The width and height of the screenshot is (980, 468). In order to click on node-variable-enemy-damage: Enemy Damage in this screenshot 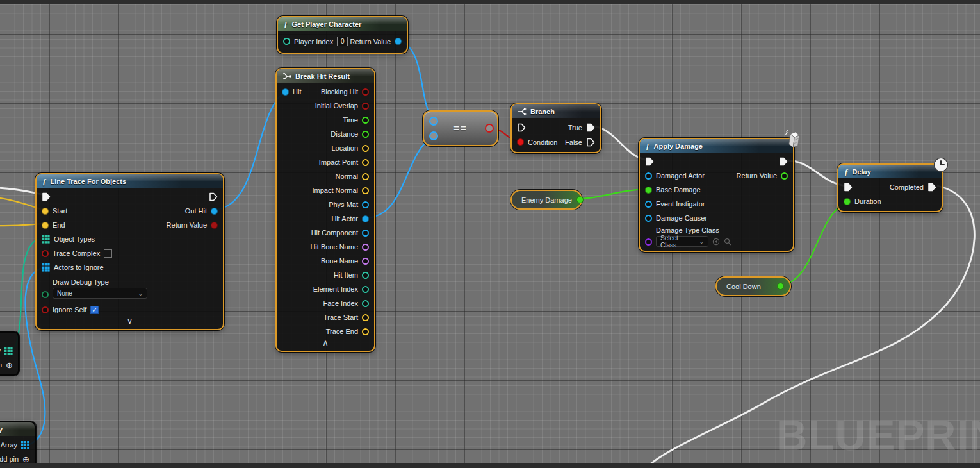, I will do `click(546, 200)`.